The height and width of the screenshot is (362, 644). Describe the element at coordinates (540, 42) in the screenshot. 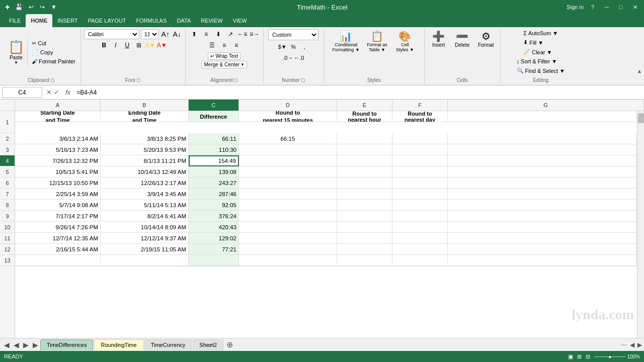

I see `fill-button: ⬇ Fill ▼` at that location.